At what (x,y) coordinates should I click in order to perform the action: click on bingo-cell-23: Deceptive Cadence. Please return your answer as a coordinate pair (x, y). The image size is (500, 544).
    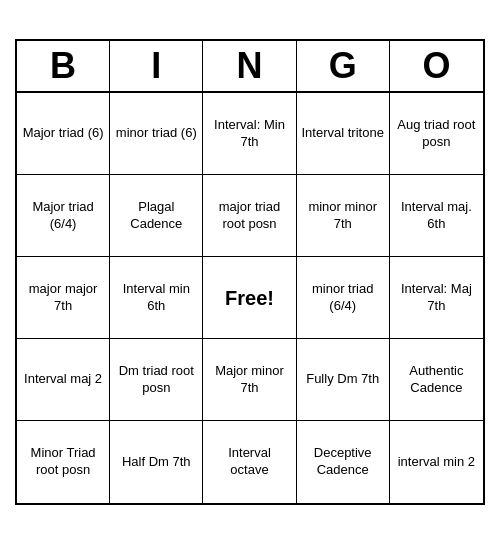
    Looking at the image, I should click on (344, 462).